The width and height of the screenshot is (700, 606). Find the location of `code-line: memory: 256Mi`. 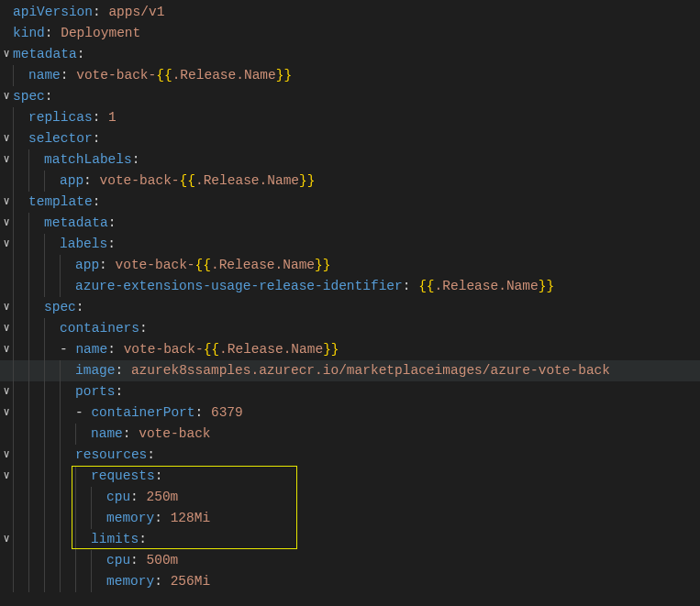

code-line: memory: 256Mi is located at coordinates (350, 581).